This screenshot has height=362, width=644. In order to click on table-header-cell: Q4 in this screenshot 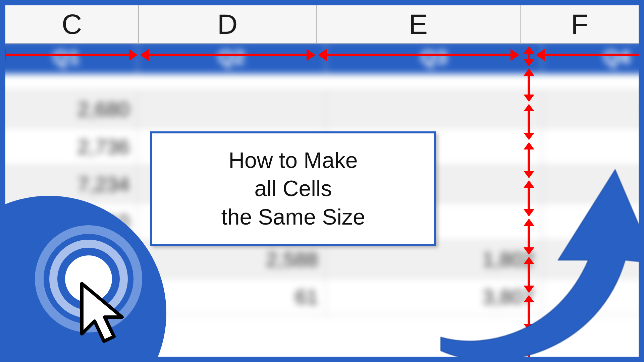, I will do `click(593, 57)`.